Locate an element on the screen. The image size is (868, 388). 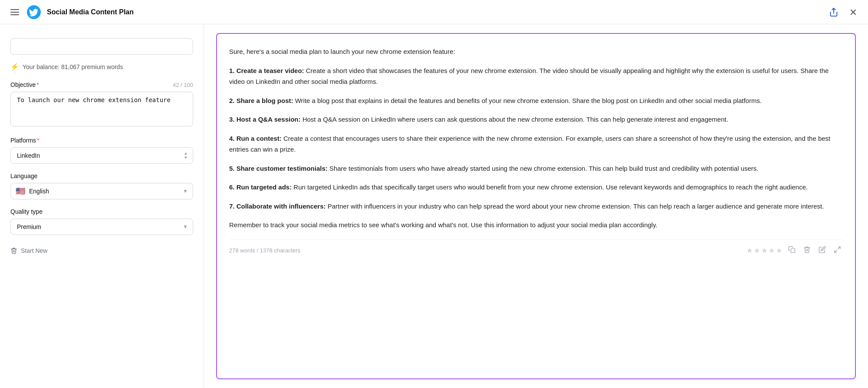
app-header: Social Media Content Plan is located at coordinates (434, 12).